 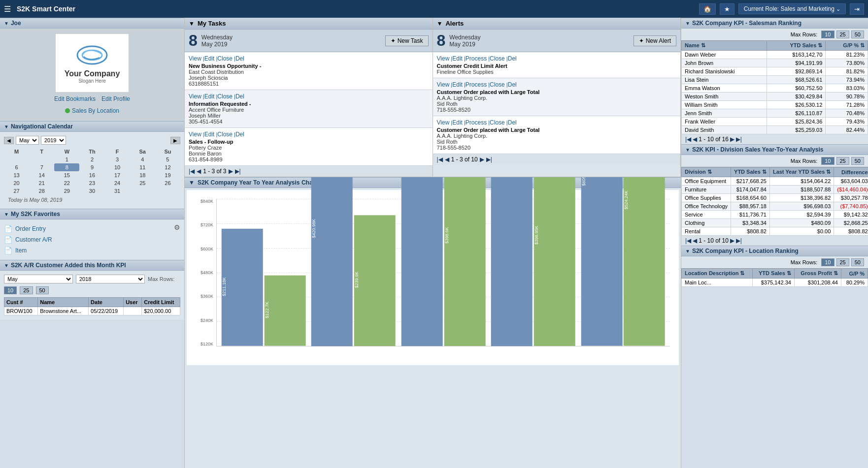 I want to click on division-first: |◀, so click(x=688, y=241).